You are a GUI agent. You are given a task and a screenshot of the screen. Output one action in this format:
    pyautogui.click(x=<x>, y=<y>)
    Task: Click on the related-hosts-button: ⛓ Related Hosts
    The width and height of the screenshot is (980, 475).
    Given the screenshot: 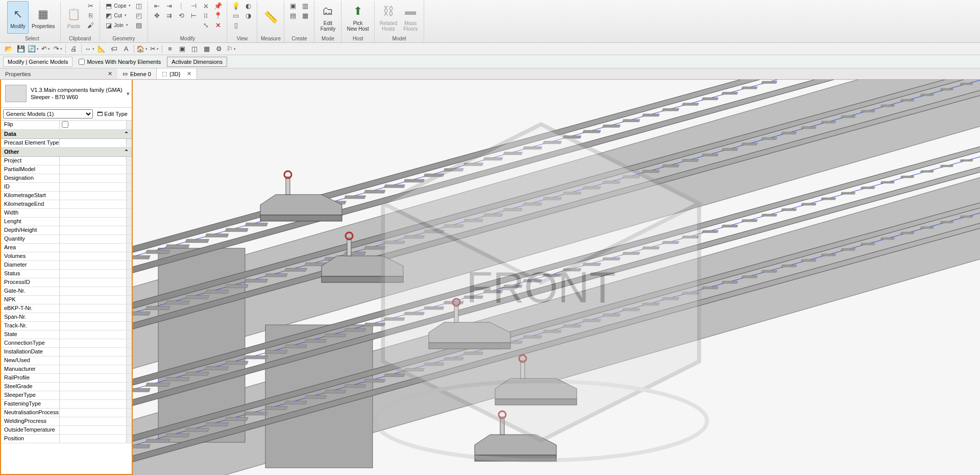 What is the action you would take?
    pyautogui.click(x=388, y=17)
    